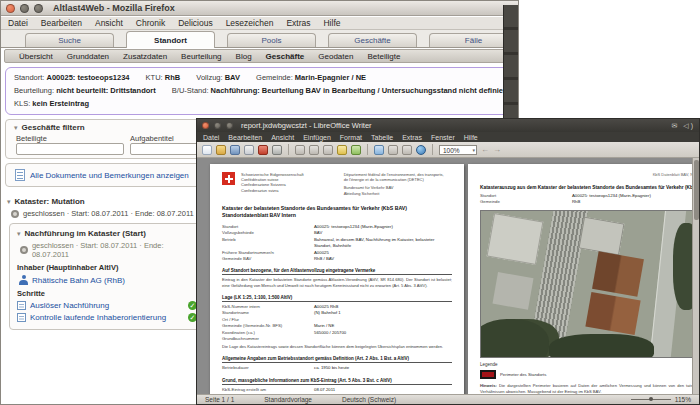 The width and height of the screenshot is (700, 405). Describe the element at coordinates (314, 150) in the screenshot. I see `copy-icon` at that location.